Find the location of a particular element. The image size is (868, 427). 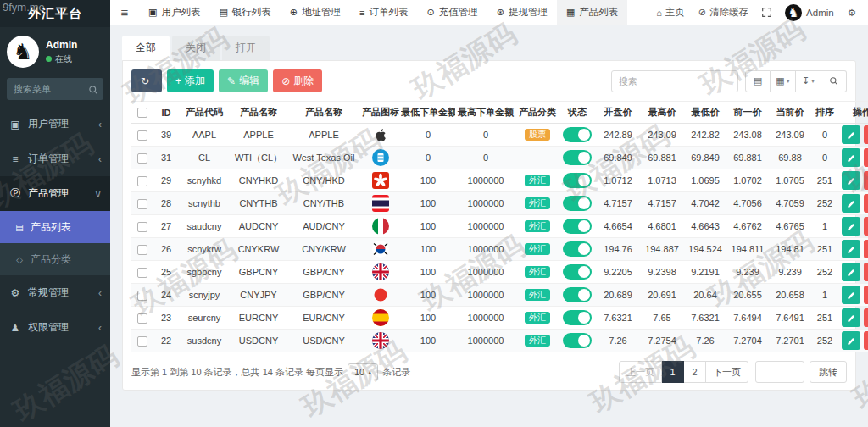

column-header-开盘价: 开盘价 is located at coordinates (618, 113).